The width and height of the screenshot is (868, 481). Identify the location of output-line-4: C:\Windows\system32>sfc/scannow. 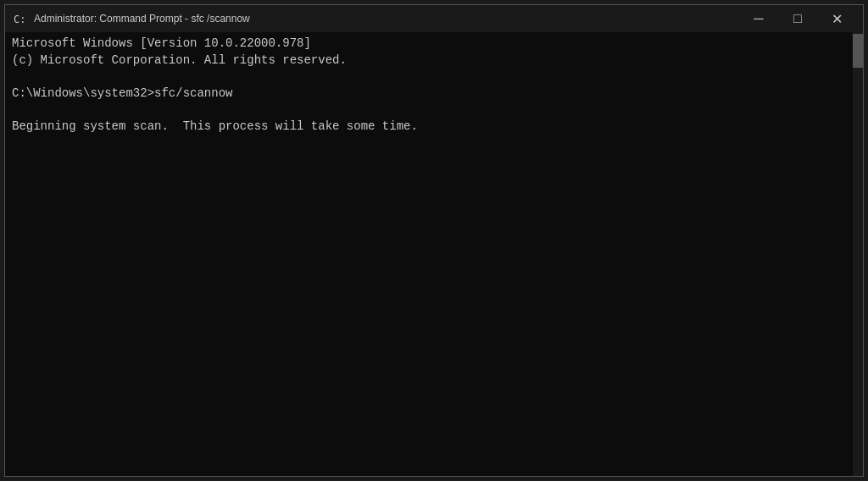
(122, 93).